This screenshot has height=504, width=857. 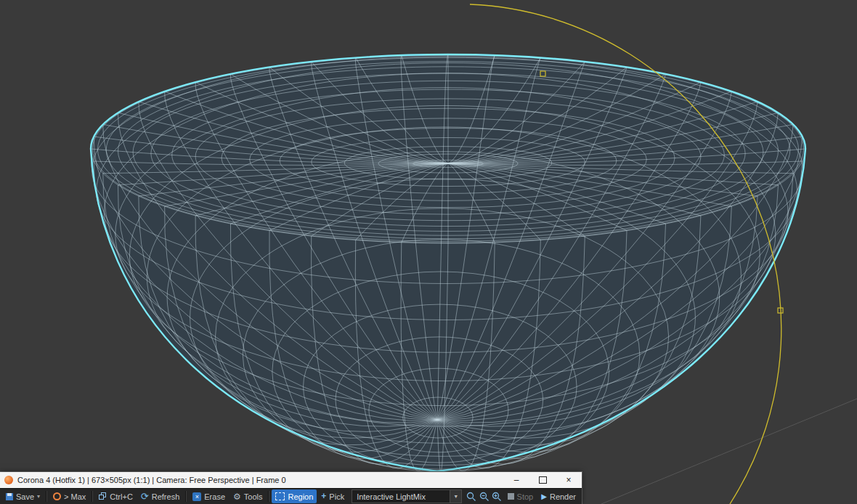 I want to click on zoom-fit-button, so click(x=471, y=497).